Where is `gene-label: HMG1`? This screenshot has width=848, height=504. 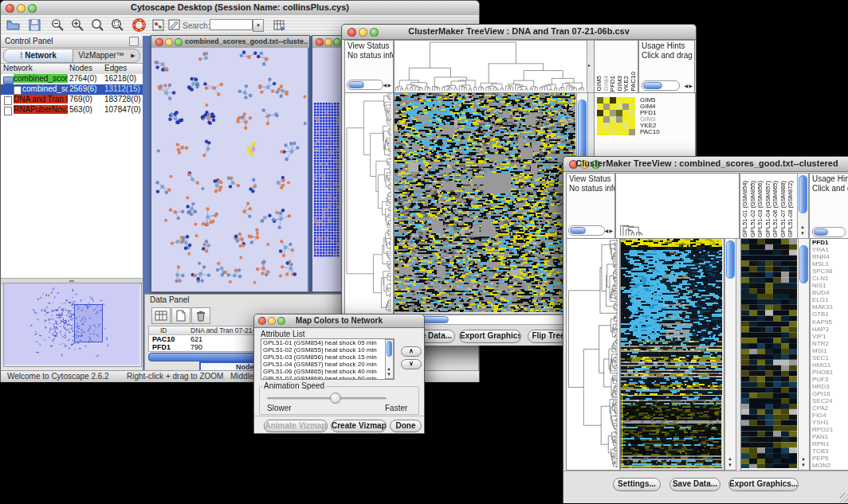 gene-label: HMG1 is located at coordinates (829, 365).